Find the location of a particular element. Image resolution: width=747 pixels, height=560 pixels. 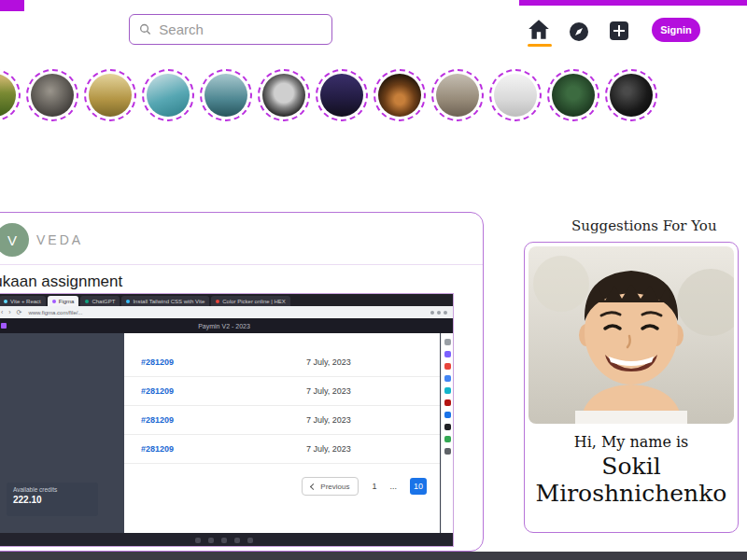

search-box is located at coordinates (231, 30).